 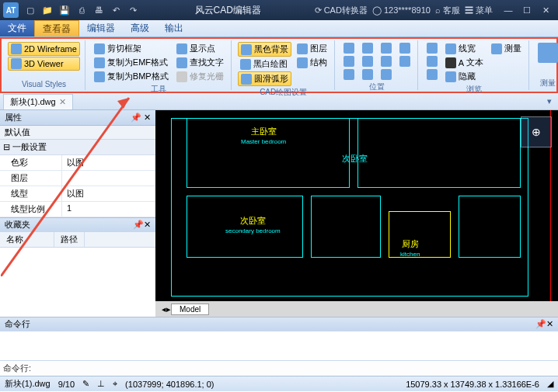 What do you see at coordinates (253, 225) in the screenshot?
I see `sec-label: 次卧室secondary bedroom` at bounding box center [253, 225].